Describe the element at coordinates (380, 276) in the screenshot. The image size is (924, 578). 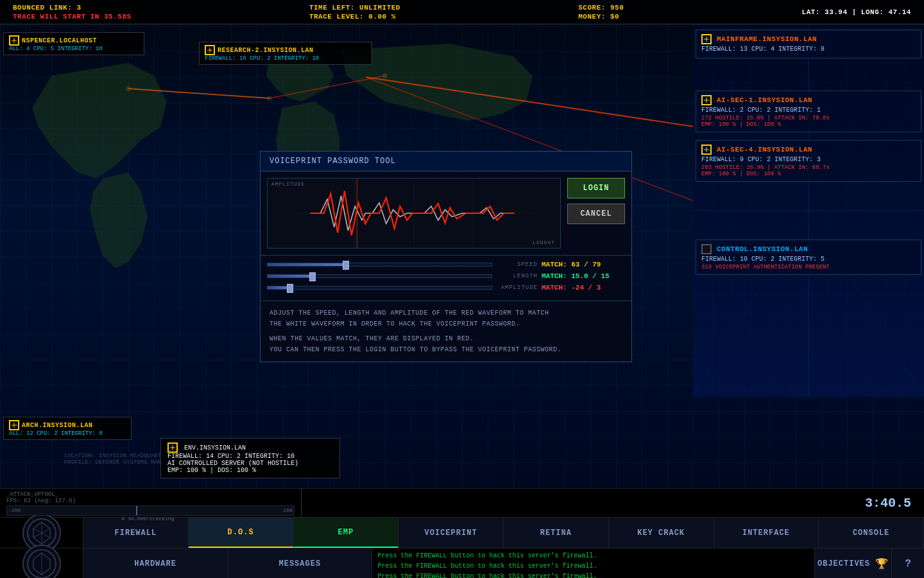
I see `length-track` at that location.